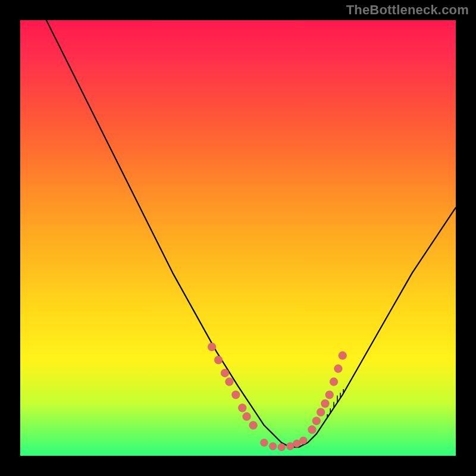 This screenshot has height=476, width=476. I want to click on marker-cluster-bottom, so click(283, 444).